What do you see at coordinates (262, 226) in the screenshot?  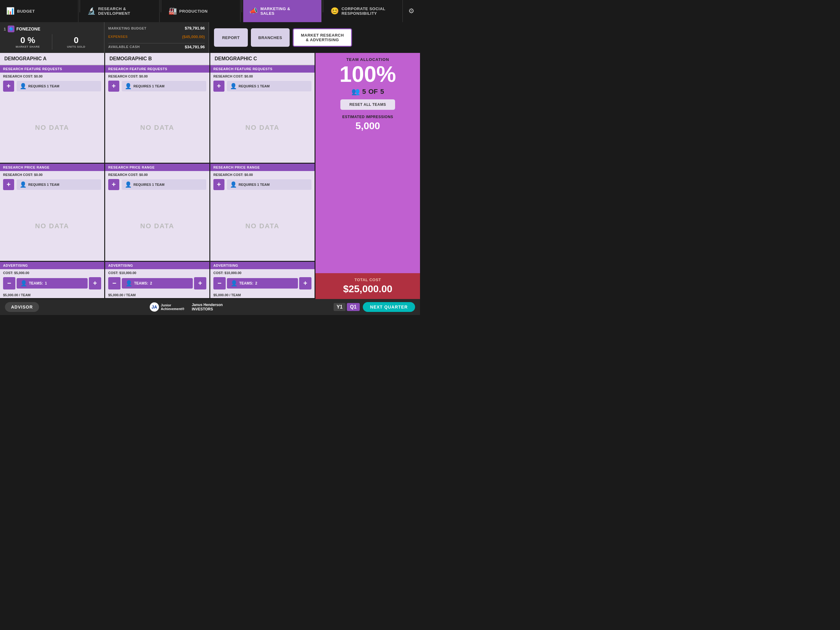 I see `no-data-price-c: NO DATA` at bounding box center [262, 226].